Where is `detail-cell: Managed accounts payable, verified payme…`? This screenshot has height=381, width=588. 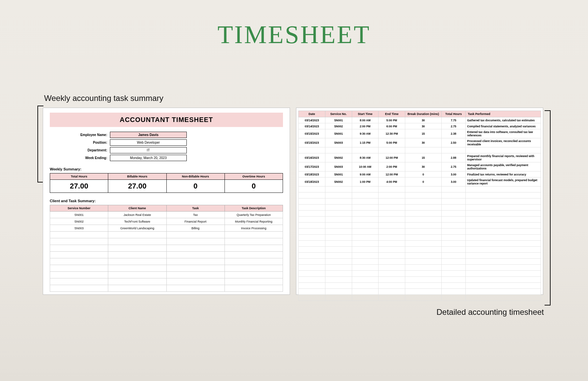
detail-cell: Managed accounts payable, verified payme… is located at coordinates (503, 167).